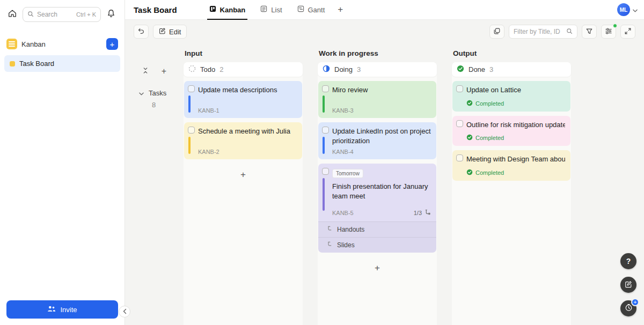 The width and height of the screenshot is (644, 325). I want to click on workspace-row: Kanban +, so click(62, 44).